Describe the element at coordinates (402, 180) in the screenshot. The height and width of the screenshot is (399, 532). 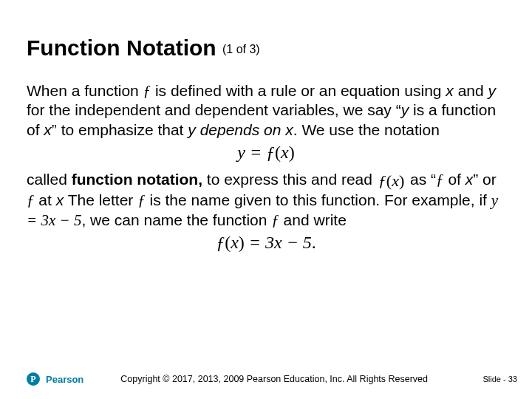
I see `fx-paren-r: )` at that location.